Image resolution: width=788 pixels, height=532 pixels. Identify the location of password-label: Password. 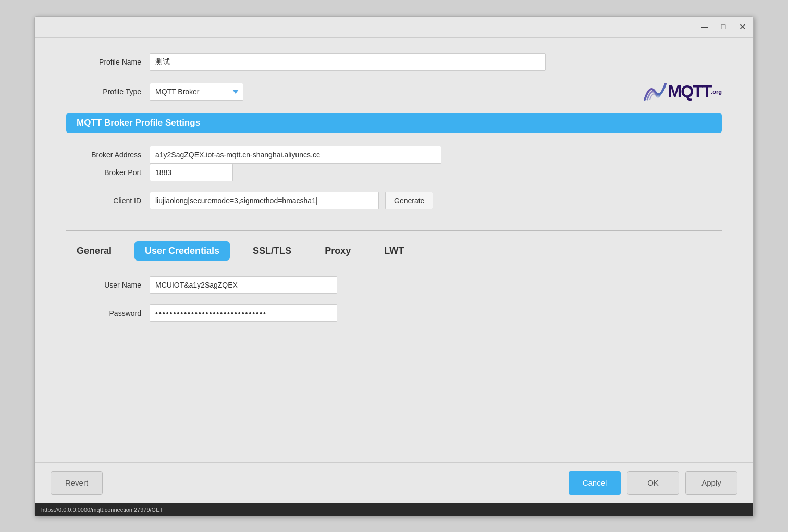
(108, 313).